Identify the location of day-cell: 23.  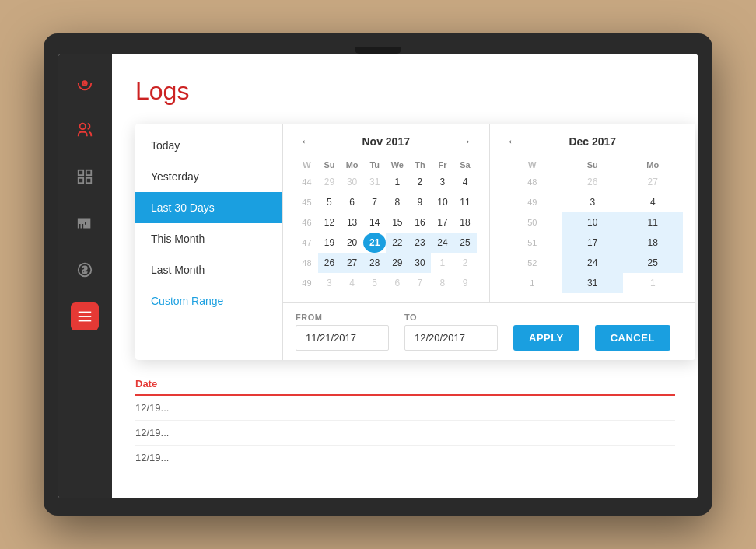
(420, 243).